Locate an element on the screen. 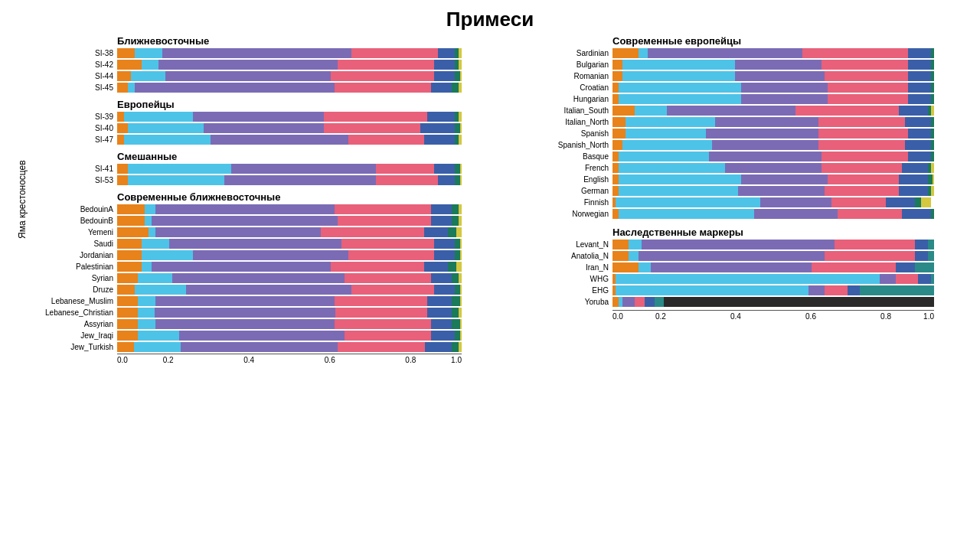  bar-row: Spanish is located at coordinates (750, 133).